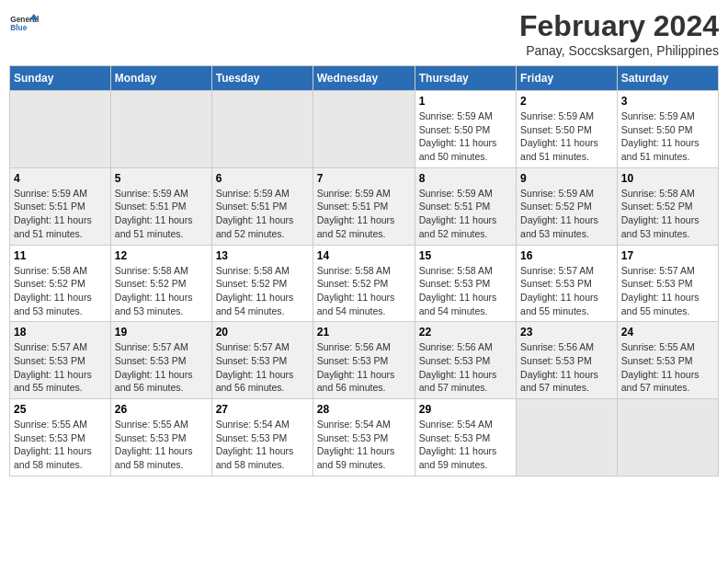 This screenshot has width=728, height=563. Describe the element at coordinates (364, 79) in the screenshot. I see `calendar-header-row: SundayMondayTuesdayWednesdayThursdayFrid…` at that location.